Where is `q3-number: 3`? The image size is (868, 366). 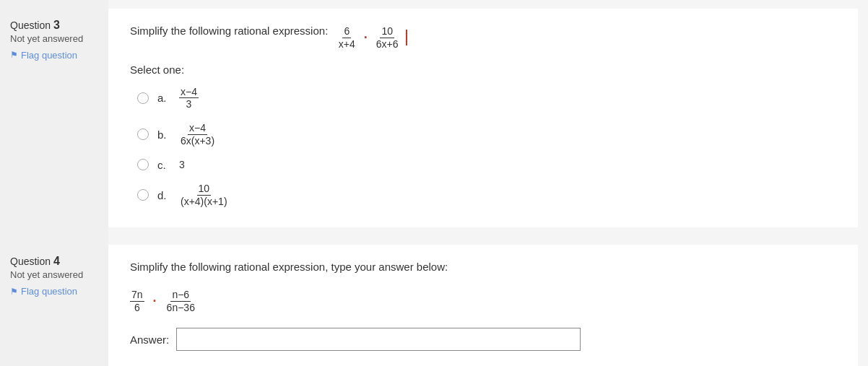 q3-number: 3 is located at coordinates (56, 25).